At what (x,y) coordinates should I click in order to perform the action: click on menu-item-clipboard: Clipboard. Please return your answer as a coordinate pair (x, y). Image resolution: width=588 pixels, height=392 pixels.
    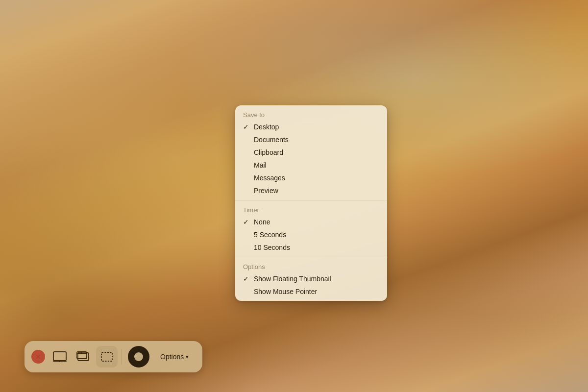
    Looking at the image, I should click on (311, 152).